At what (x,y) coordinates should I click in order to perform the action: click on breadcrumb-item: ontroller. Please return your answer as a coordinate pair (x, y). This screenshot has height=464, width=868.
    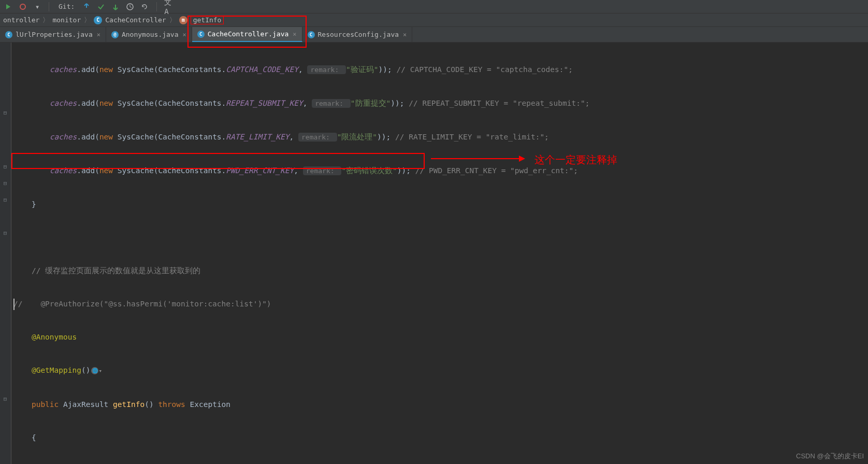
    Looking at the image, I should click on (21, 20).